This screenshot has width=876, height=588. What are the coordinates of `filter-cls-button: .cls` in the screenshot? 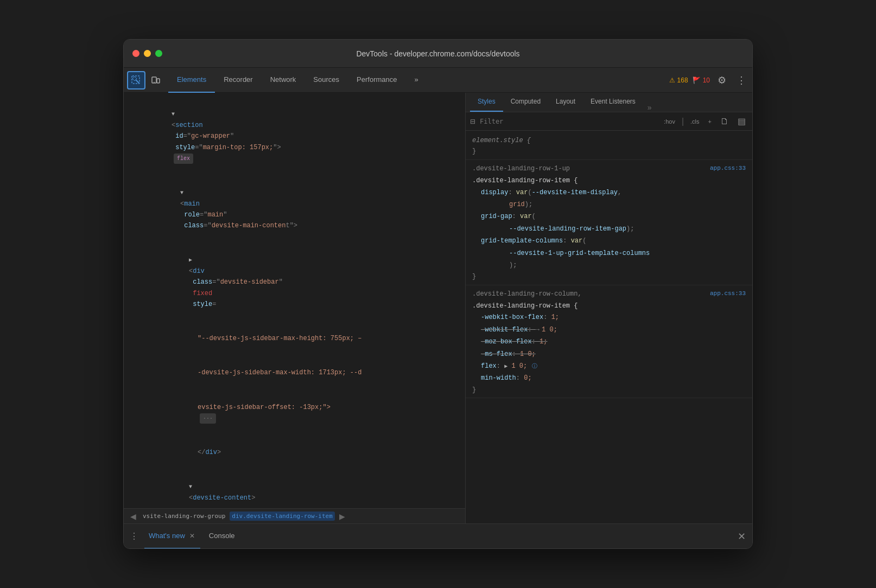 It's located at (695, 122).